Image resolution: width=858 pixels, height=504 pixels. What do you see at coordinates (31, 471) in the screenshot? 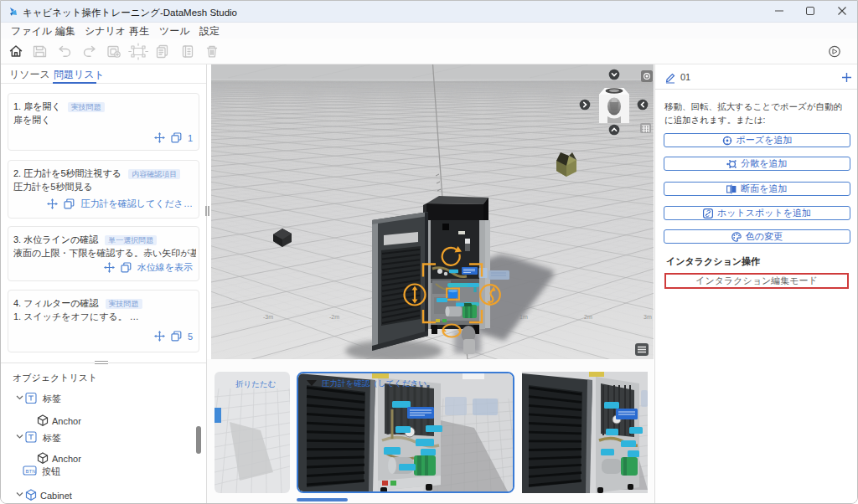
I see `svg-text: BTN` at bounding box center [31, 471].